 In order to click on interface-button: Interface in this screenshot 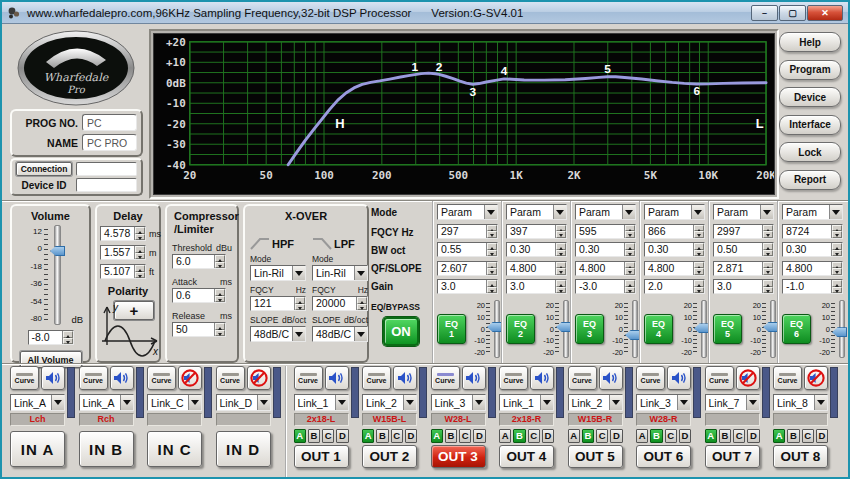, I will do `click(810, 125)`.